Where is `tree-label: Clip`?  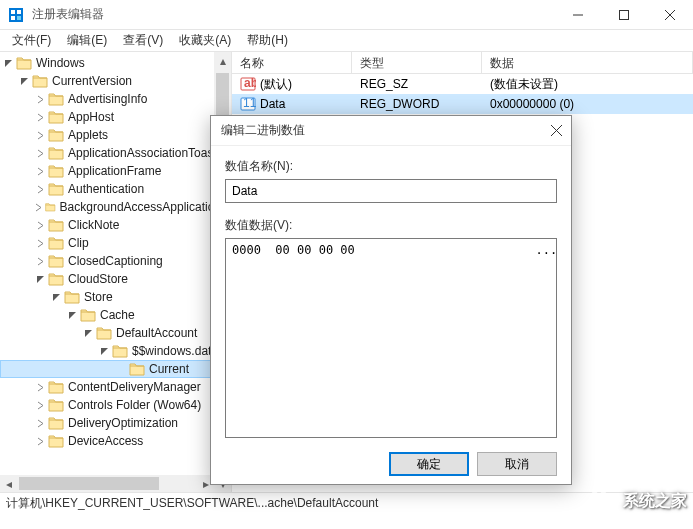 tree-label: Clip is located at coordinates (80, 243).